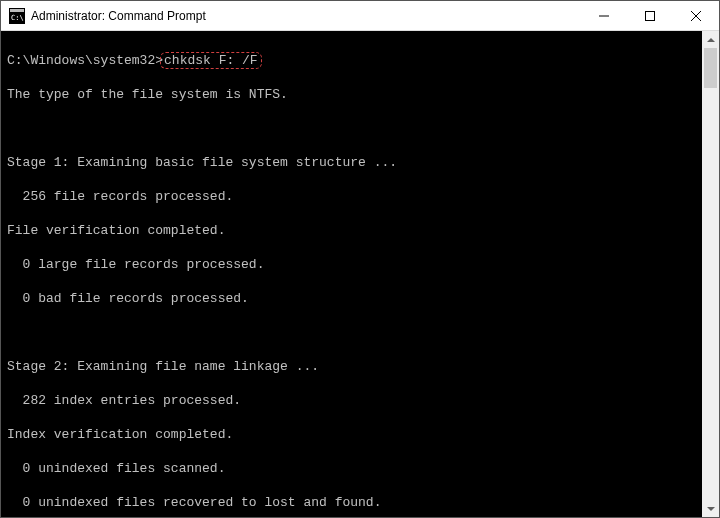 The image size is (720, 518). What do you see at coordinates (710, 274) in the screenshot?
I see `scroll-track` at bounding box center [710, 274].